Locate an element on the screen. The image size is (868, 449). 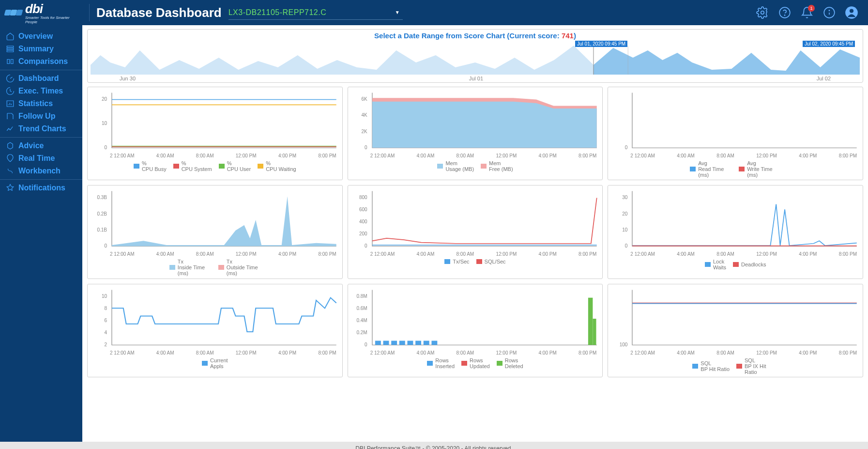
nav-label: Workbench is located at coordinates (40, 171).